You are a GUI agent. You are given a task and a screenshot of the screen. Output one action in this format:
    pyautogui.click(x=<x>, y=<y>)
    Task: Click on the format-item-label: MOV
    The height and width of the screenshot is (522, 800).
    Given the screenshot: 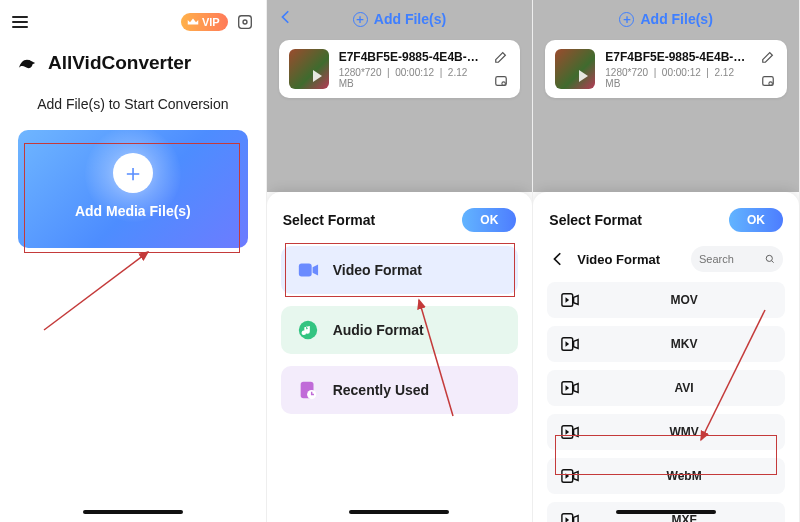 What is the action you would take?
    pyautogui.click(x=684, y=300)
    